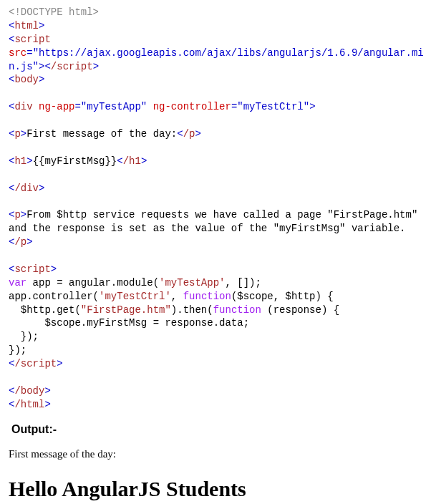 The height and width of the screenshot is (504, 436). Describe the element at coordinates (75, 161) in the screenshot. I see `text: {{myFirstMsg}}` at that location.